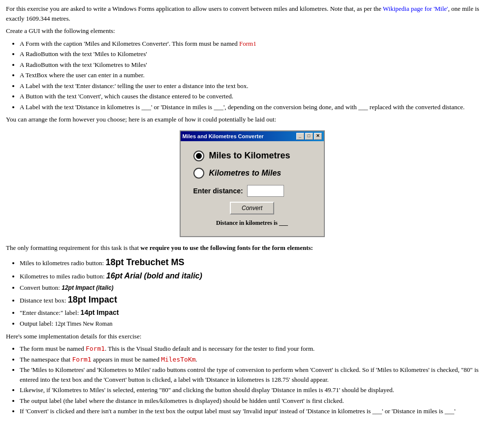 The height and width of the screenshot is (428, 504). I want to click on impl-text: ., so click(197, 359).